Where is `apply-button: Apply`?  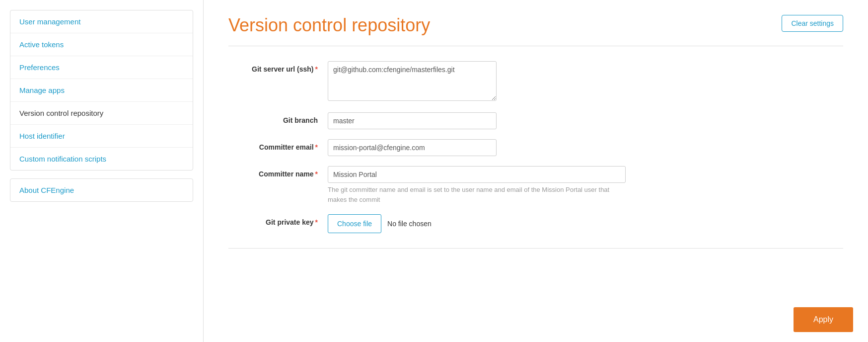 apply-button: Apply is located at coordinates (823, 320).